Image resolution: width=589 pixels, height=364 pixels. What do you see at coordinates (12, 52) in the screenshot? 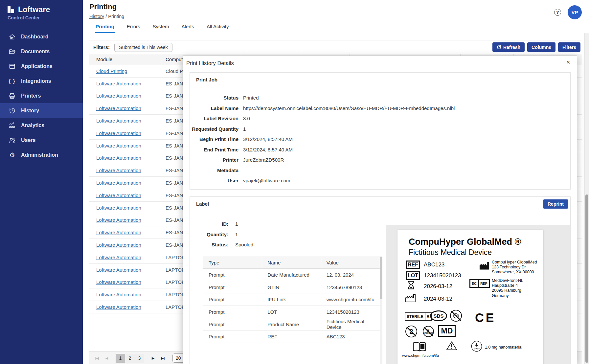
I see `folder-icon` at bounding box center [12, 52].